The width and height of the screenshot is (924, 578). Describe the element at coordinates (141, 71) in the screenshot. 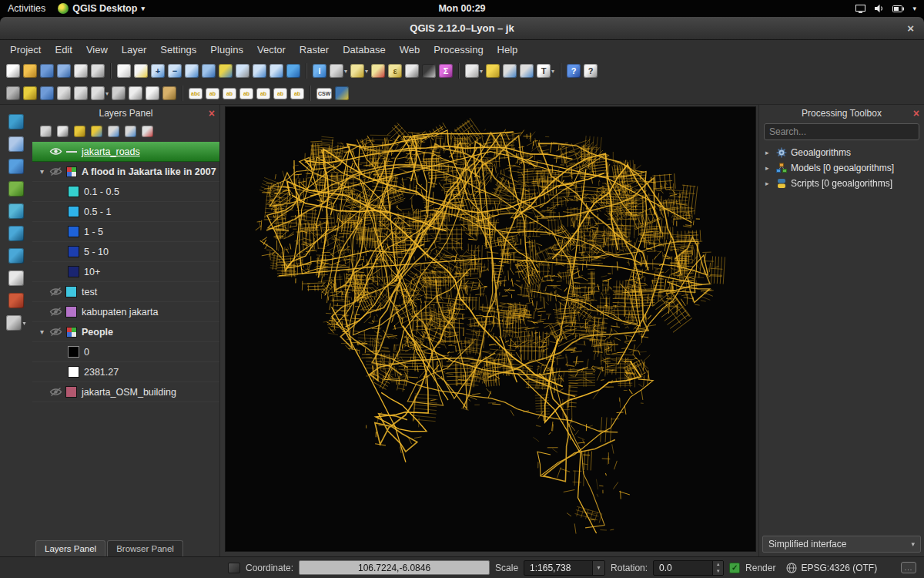

I see `pan-to-selection-icon` at that location.